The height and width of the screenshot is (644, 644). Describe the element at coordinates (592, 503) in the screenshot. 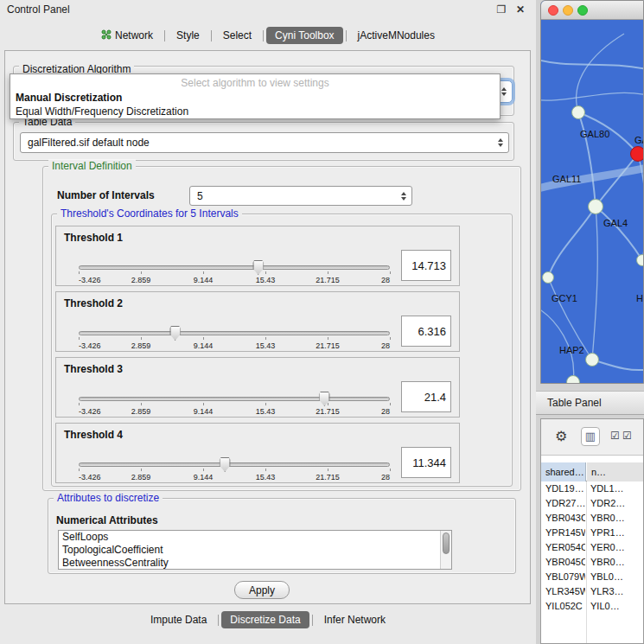

I see `table-row: YDR27…YDR2…` at that location.